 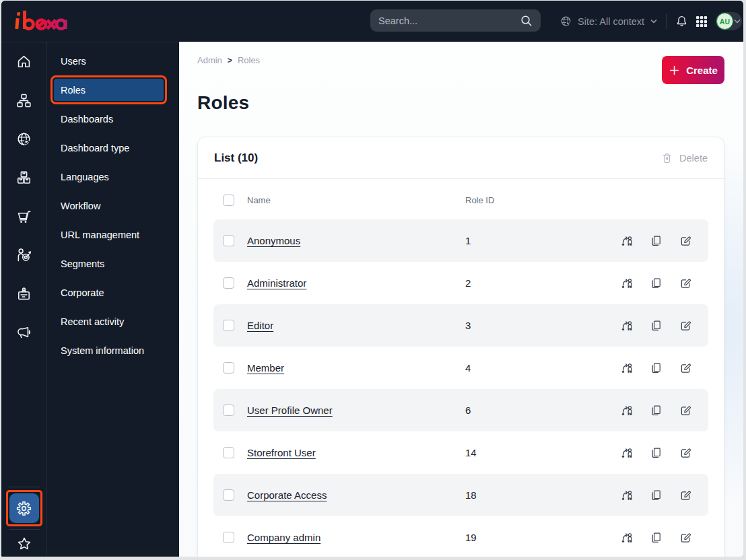 What do you see at coordinates (287, 495) in the screenshot?
I see `role-name-link: Corporate Access` at bounding box center [287, 495].